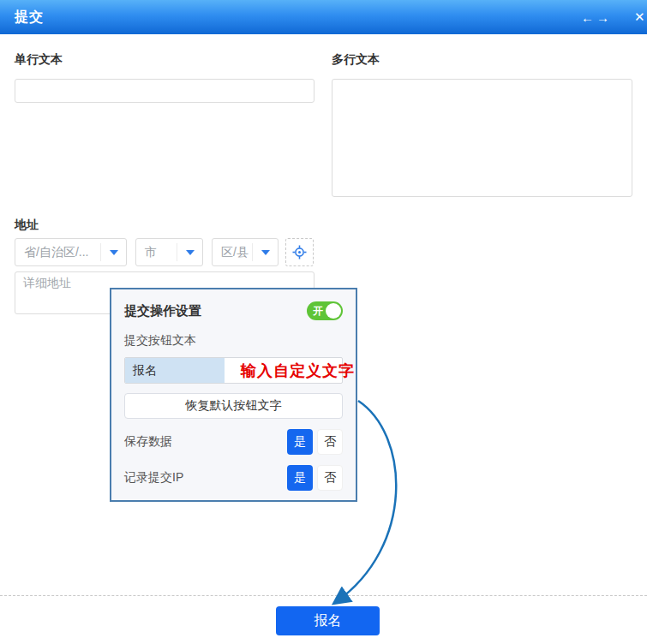  Describe the element at coordinates (39, 60) in the screenshot. I see `single-line-label: 单行文本` at that location.